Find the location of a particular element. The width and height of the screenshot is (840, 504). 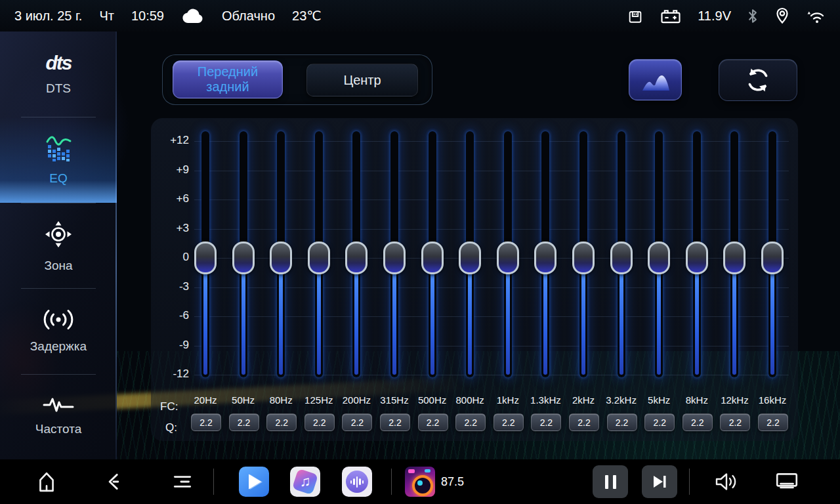

band-frequency-label: 12kHz is located at coordinates (734, 400).